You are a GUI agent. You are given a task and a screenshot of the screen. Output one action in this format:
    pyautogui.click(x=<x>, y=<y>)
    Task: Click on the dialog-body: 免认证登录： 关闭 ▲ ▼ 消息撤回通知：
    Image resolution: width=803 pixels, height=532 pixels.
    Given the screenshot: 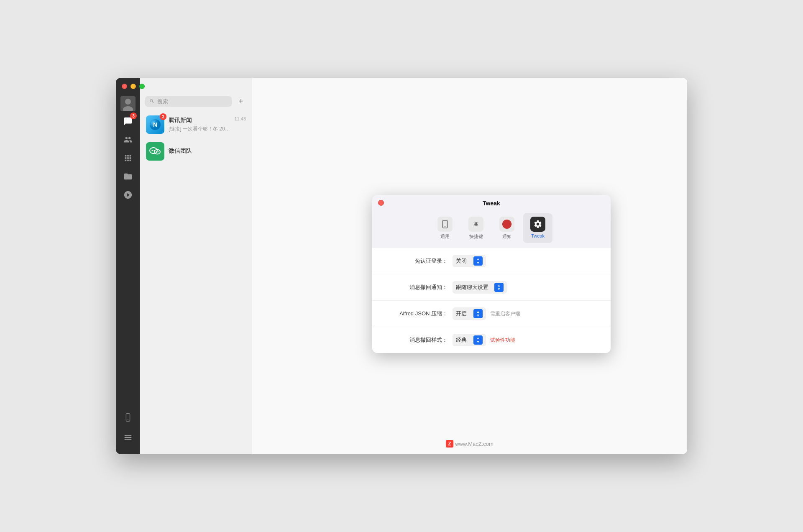 What is the action you would take?
    pyautogui.click(x=491, y=300)
    